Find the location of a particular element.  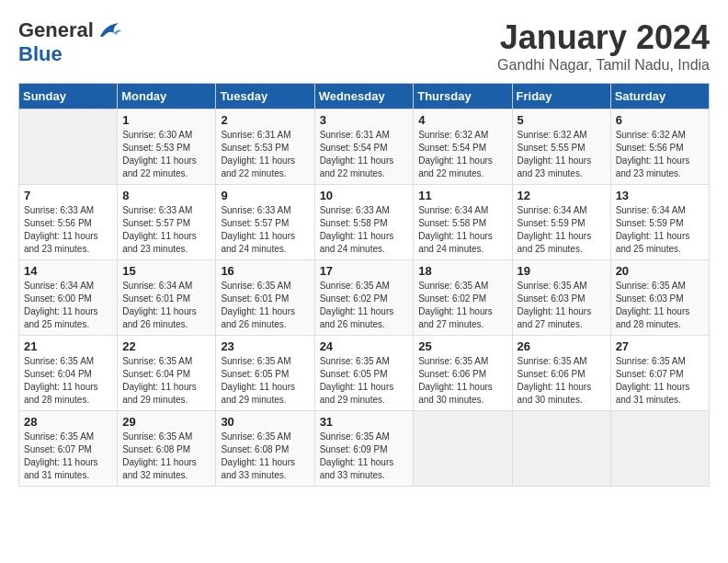

calendar-cell: 5Sunrise: 6:32 AMSunset: 5:55 PMDaylight… is located at coordinates (561, 147).